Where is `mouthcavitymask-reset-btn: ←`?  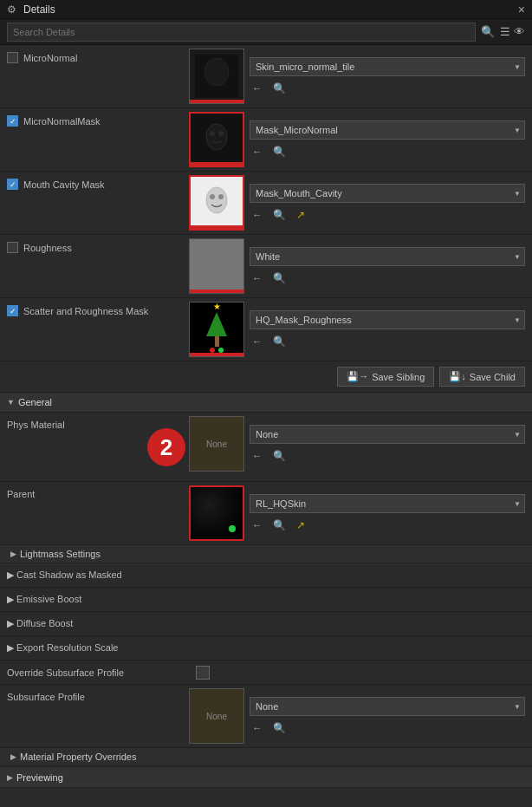
mouthcavitymask-reset-btn: ← is located at coordinates (257, 215).